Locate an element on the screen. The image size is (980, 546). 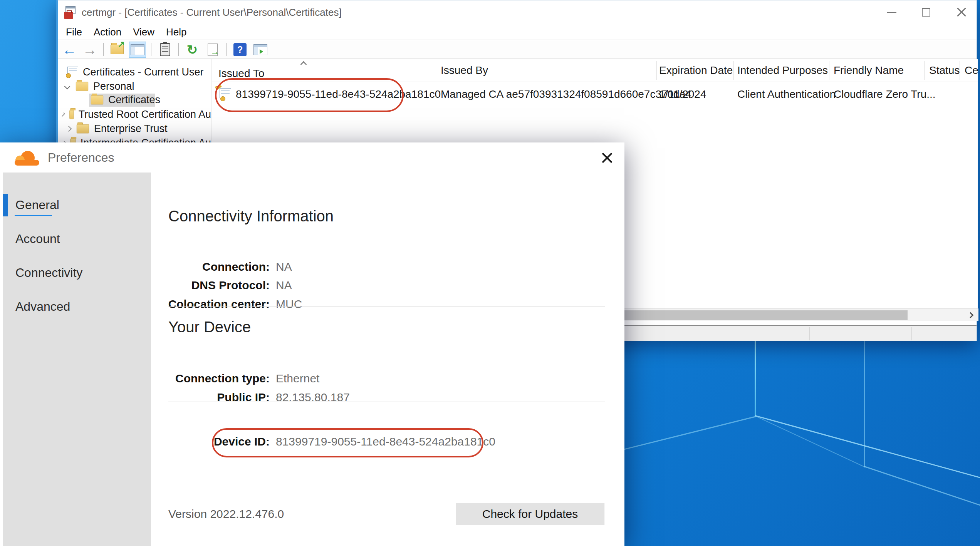
forward-icon: → is located at coordinates (90, 50).